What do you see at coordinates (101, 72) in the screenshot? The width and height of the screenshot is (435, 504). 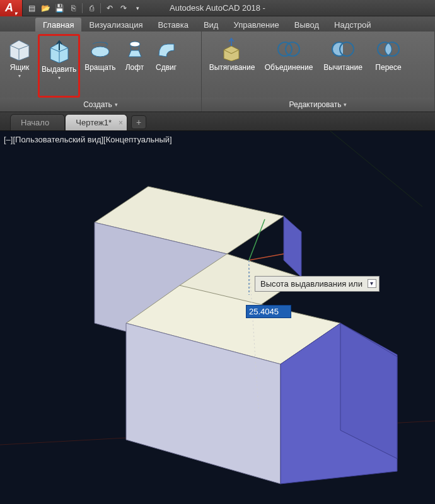 I see `panel-create: Ящик ▾ Выдавить ▾` at bounding box center [101, 72].